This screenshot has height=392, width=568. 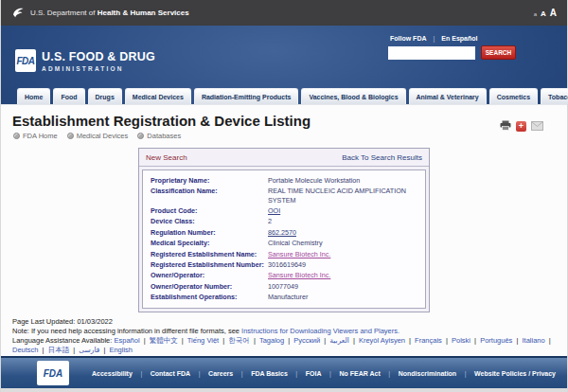 I want to click on language-link-italiano: Italiano, so click(x=533, y=341).